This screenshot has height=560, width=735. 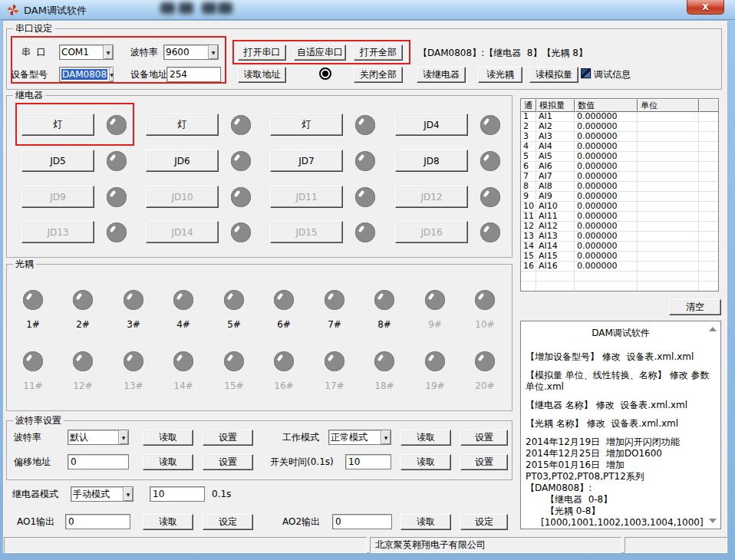 I want to click on switch-time-read-button: 读取, so click(x=426, y=462).